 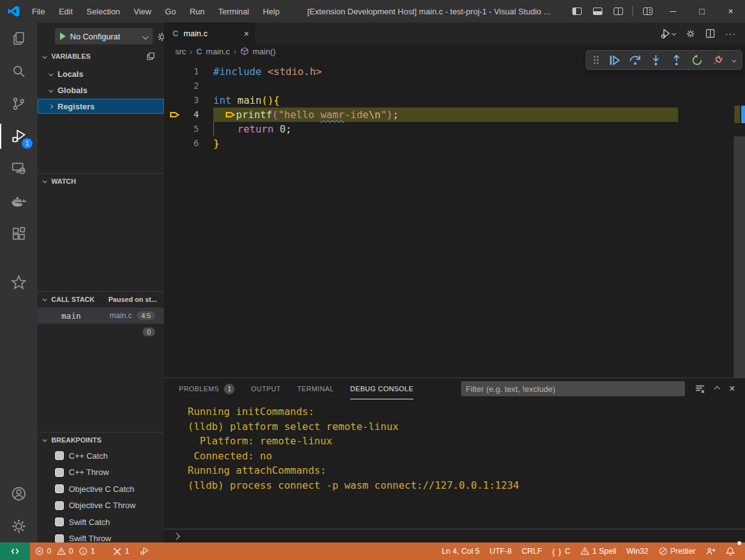 What do you see at coordinates (101, 106) in the screenshot?
I see `variables-item-registers: Registers` at bounding box center [101, 106].